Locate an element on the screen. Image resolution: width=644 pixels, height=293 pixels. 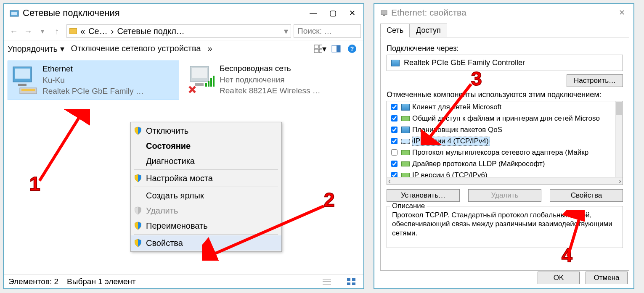
ok-button: OK is located at coordinates (559, 278).